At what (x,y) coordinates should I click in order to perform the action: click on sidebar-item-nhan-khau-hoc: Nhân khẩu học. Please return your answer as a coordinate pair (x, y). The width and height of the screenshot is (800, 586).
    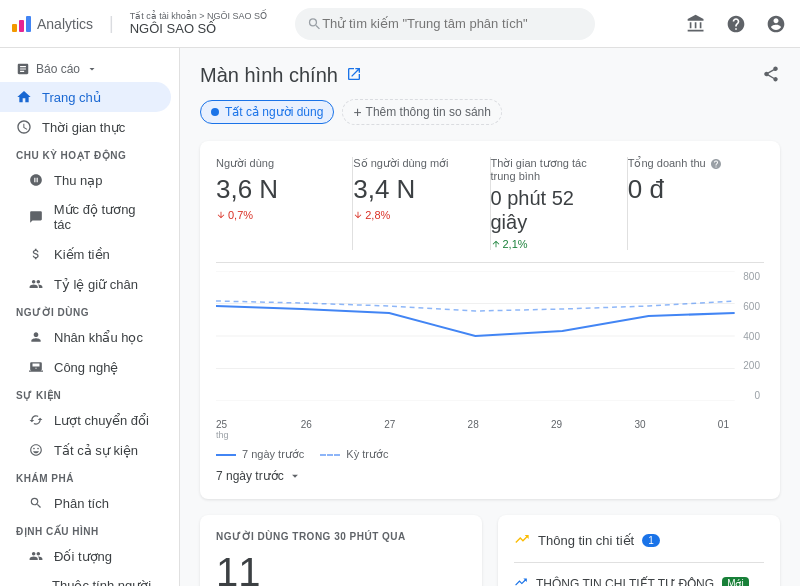
    Looking at the image, I should click on (86, 337).